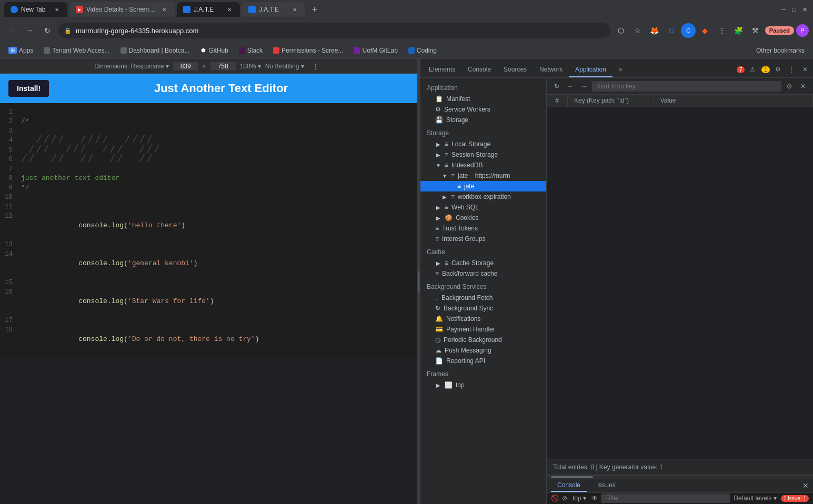  I want to click on bookmark-github: ⬟ GitHub, so click(214, 51).